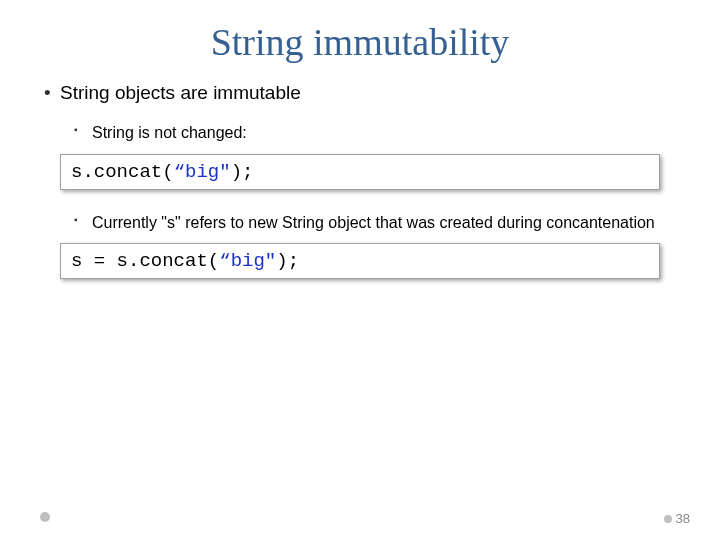 This screenshot has width=720, height=540. I want to click on code-text: s.concat(, so click(122, 172).